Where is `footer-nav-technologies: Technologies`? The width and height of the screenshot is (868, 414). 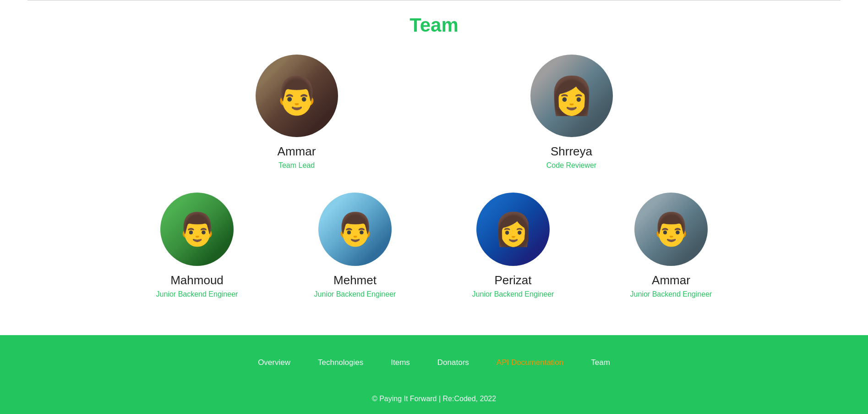
footer-nav-technologies: Technologies is located at coordinates (341, 363).